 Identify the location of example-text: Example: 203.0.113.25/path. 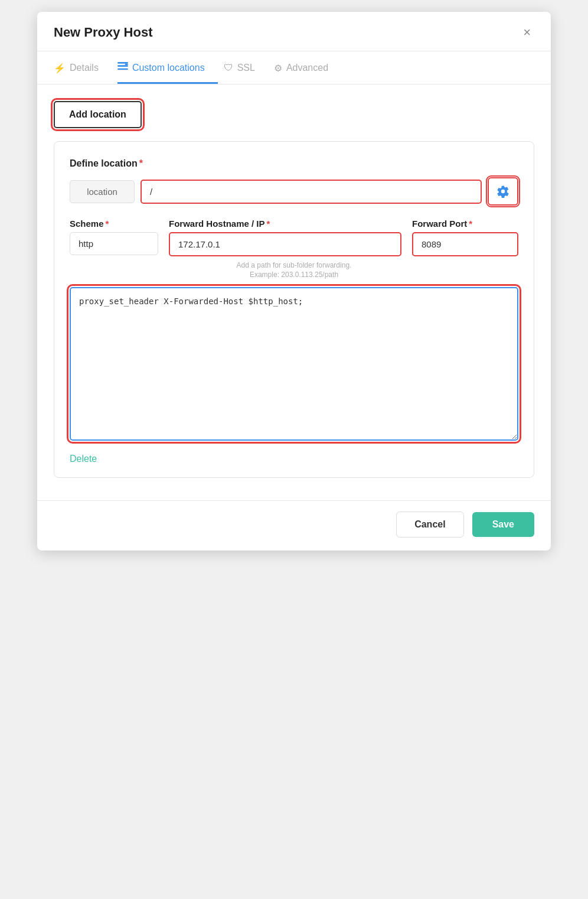
(294, 275).